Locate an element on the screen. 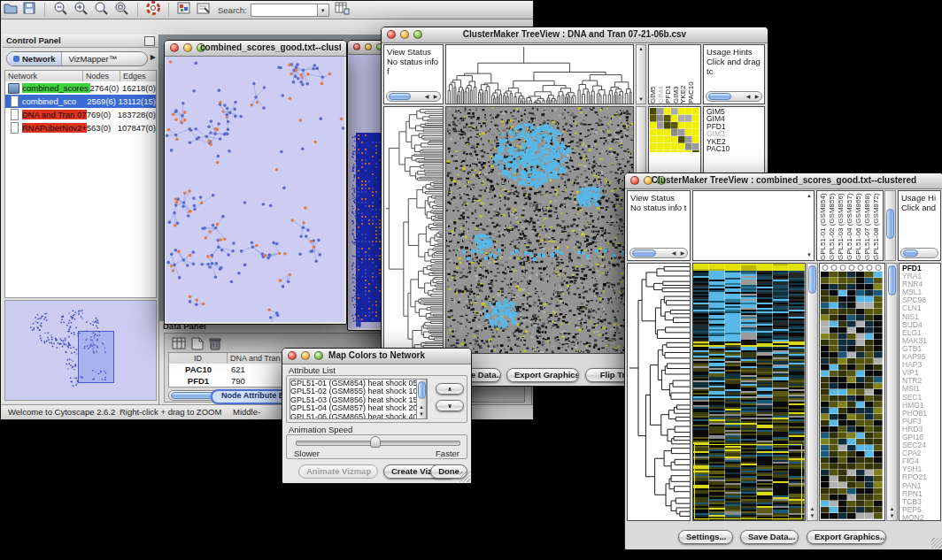 This screenshot has height=560, width=942. attribute-table-icon is located at coordinates (342, 11).